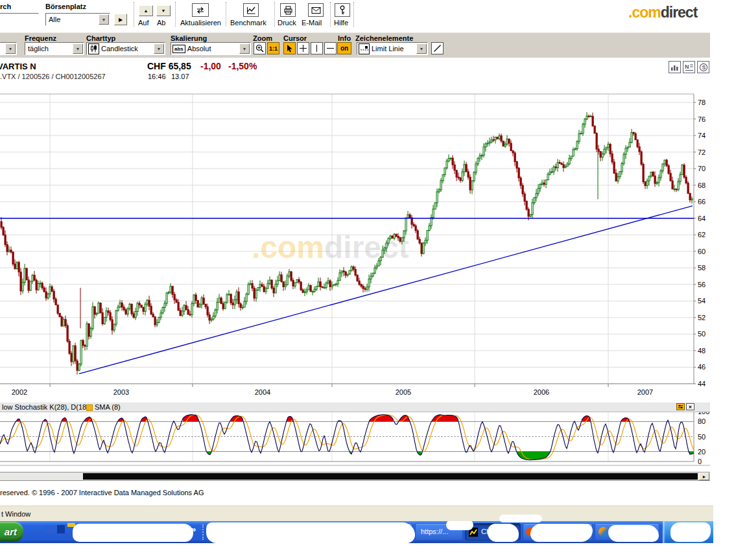 This screenshot has width=747, height=560. I want to click on svg-text: 2006, so click(541, 392).